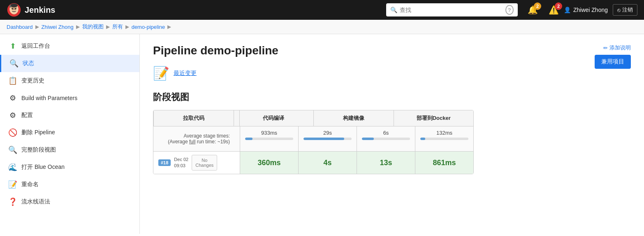 The width and height of the screenshot is (644, 236). I want to click on multijob-button: 兼用项目, so click(613, 62).